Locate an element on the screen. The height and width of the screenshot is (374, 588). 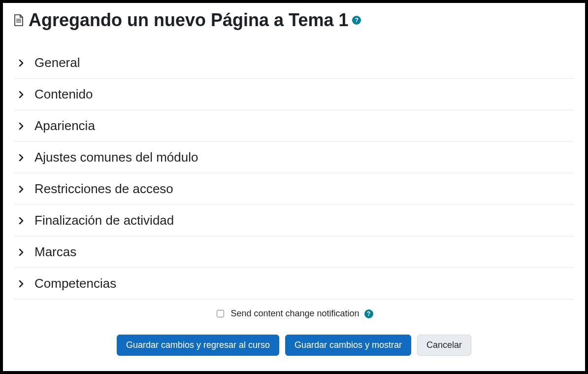
page-title: Agregando un nuevo Página a Tema 1 ? is located at coordinates (294, 20).